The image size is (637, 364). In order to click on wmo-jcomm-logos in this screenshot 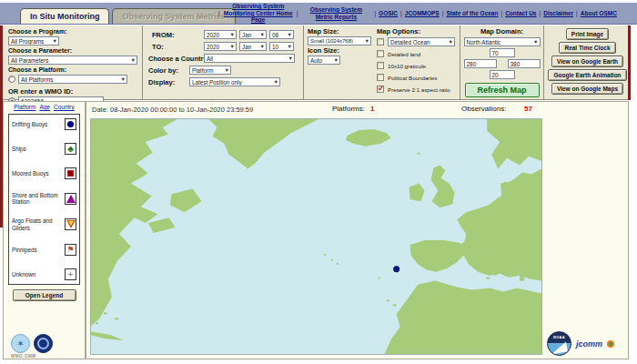, I will do `click(32, 344)`.